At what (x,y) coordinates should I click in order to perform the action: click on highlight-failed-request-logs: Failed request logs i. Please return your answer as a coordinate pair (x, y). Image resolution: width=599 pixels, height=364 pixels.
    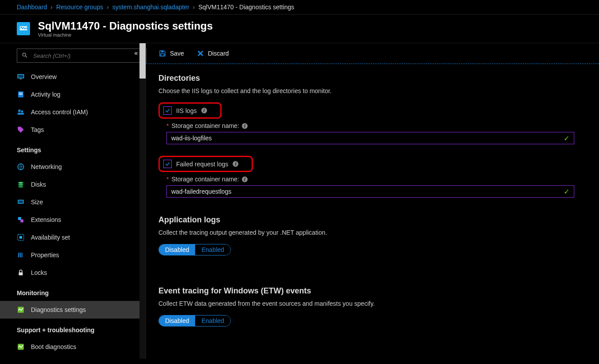
    Looking at the image, I should click on (206, 164).